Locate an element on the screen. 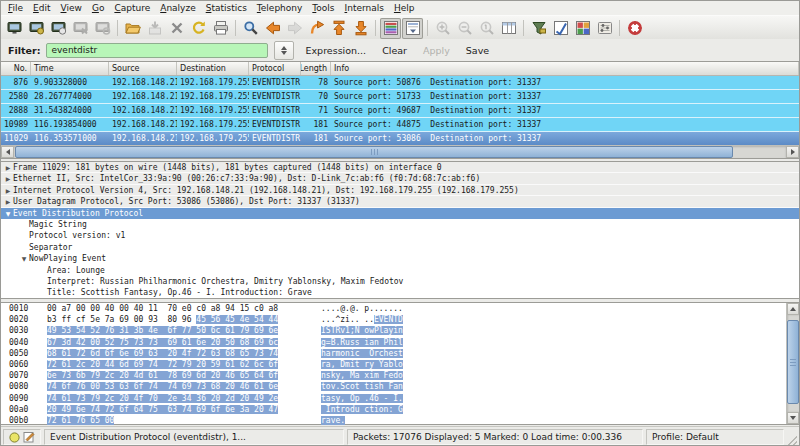  display-filter-icon is located at coordinates (561, 28).